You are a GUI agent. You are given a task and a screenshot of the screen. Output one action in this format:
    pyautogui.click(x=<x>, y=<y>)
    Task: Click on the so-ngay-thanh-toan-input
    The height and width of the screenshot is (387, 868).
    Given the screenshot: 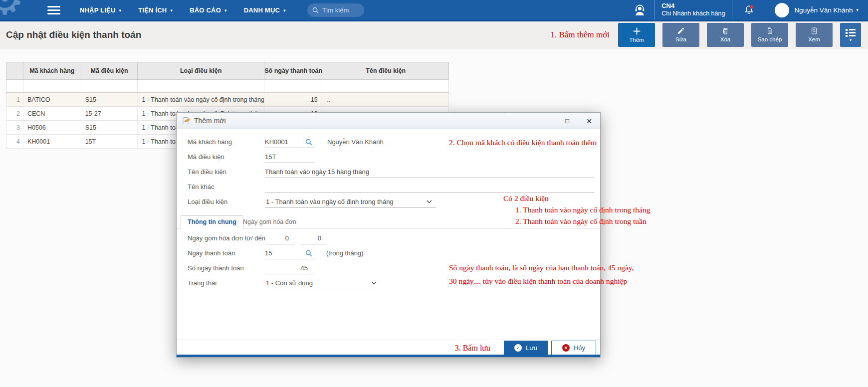 What is the action you would take?
    pyautogui.click(x=290, y=268)
    